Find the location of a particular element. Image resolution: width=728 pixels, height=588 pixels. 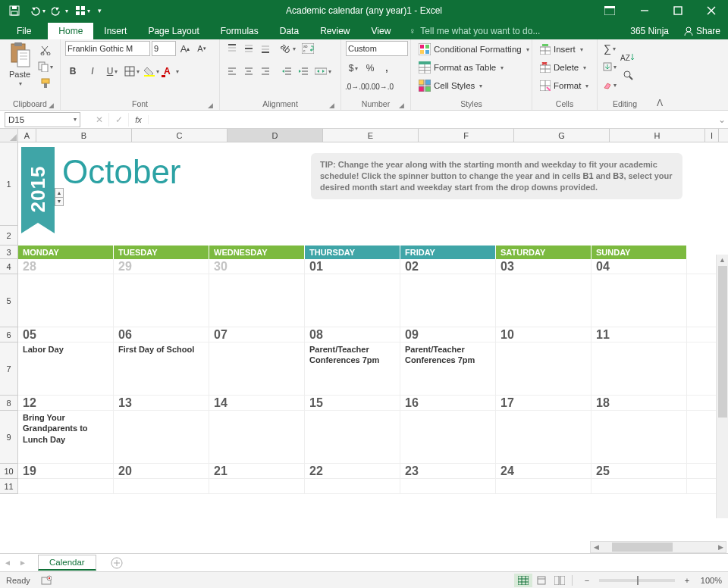

cell-styles-button: Cell Styles▾ is located at coordinates (472, 86).